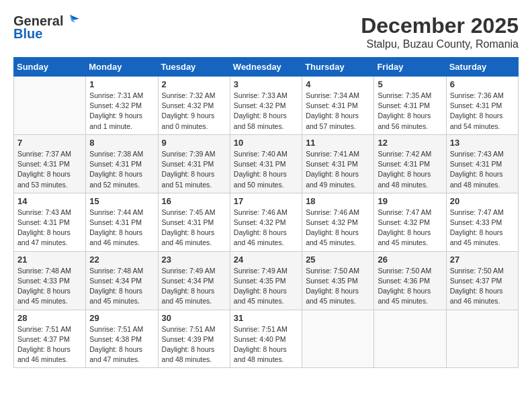 This screenshot has width=532, height=411. What do you see at coordinates (50, 259) in the screenshot?
I see `day-number: 21` at bounding box center [50, 259].